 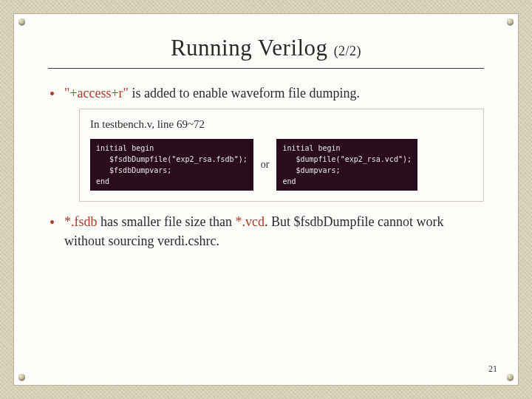 I want to click on code-left: initial begin $fsdbDumpfile("exp2_rsa.fs…, so click(x=171, y=165).